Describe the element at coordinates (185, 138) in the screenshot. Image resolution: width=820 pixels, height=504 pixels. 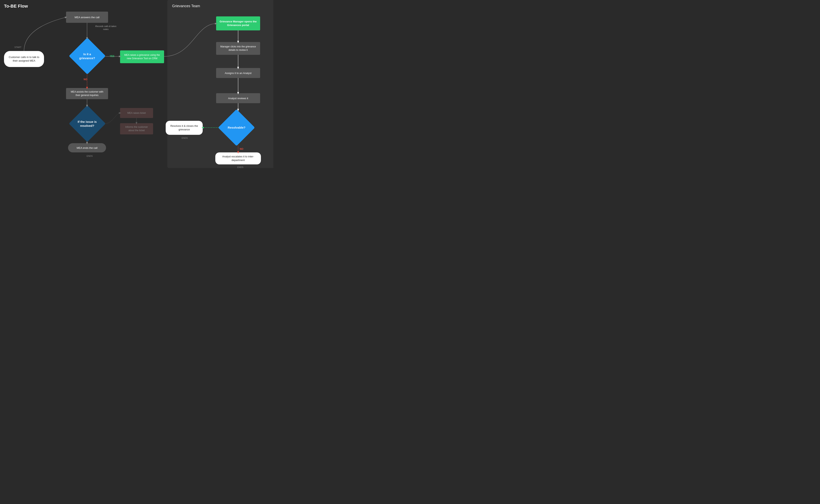
I see `ends-label-2: ENDS` at that location.